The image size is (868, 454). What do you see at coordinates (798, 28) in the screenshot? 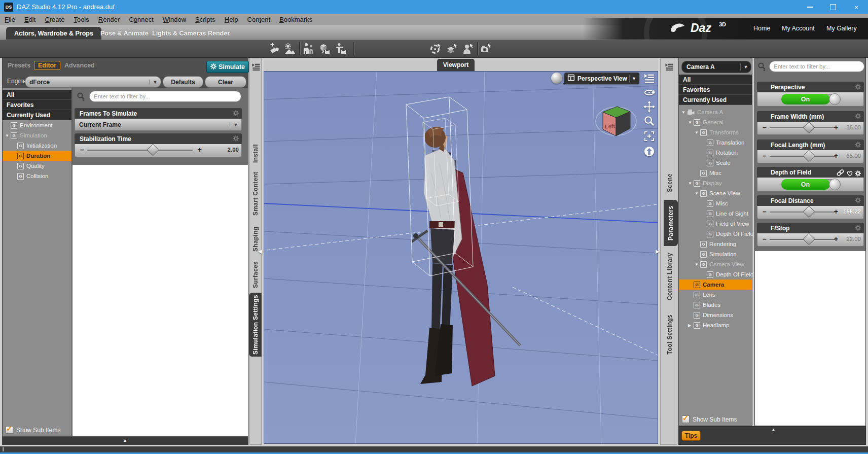
I see `nav-link-my-account: My Account` at bounding box center [798, 28].